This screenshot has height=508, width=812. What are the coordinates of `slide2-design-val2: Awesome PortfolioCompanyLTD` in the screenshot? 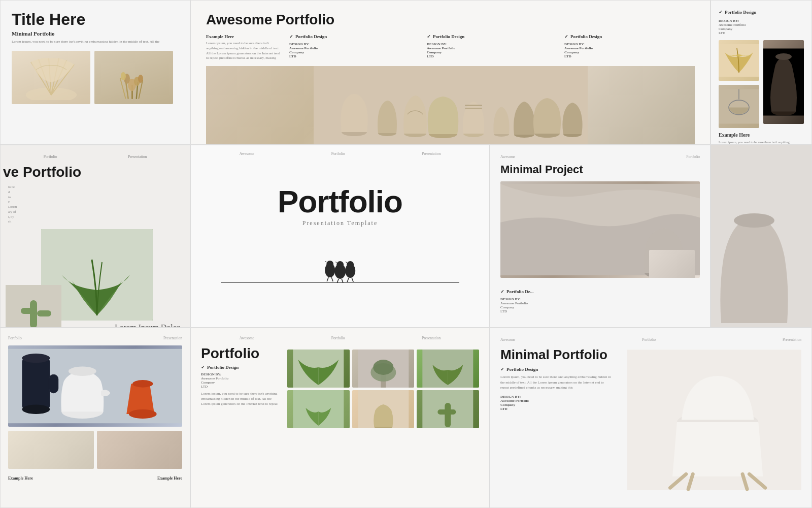 It's located at (492, 52).